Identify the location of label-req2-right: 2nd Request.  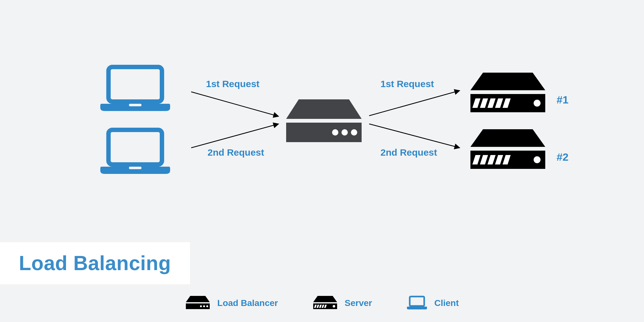
(409, 153).